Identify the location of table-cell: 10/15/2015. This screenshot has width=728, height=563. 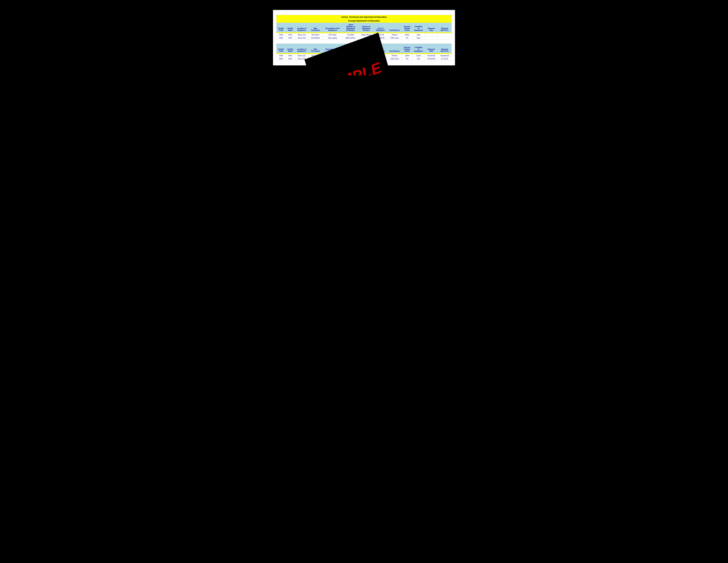
(315, 38).